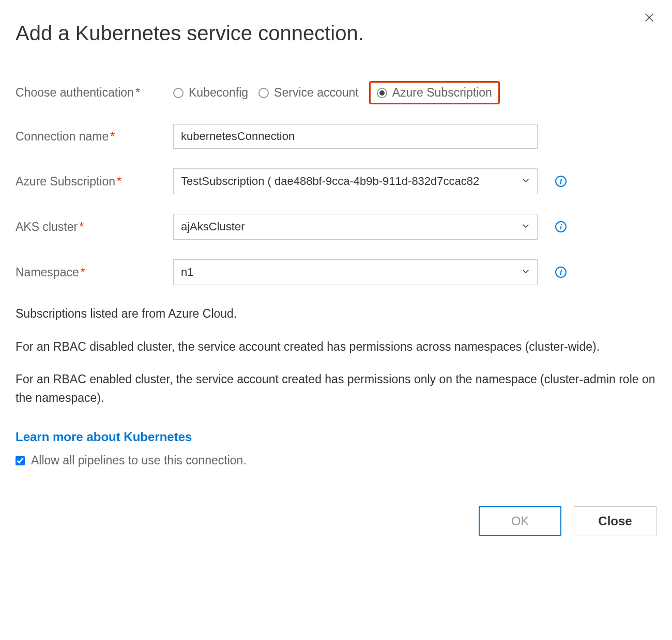  What do you see at coordinates (336, 227) in the screenshot?
I see `aks-cluster-row: AKS cluster* ajAksCluster i` at bounding box center [336, 227].